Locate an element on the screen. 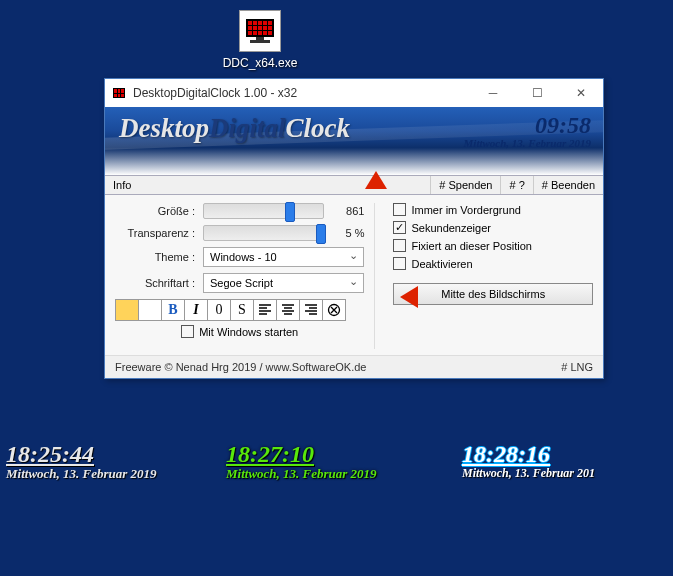  align-left-icon is located at coordinates (265, 310).